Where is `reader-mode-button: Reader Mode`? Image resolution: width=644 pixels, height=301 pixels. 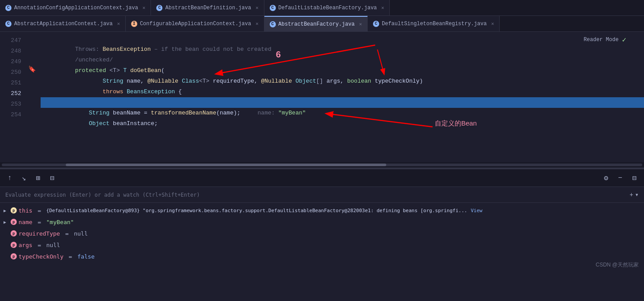 reader-mode-button: Reader Mode is located at coordinates (601, 40).